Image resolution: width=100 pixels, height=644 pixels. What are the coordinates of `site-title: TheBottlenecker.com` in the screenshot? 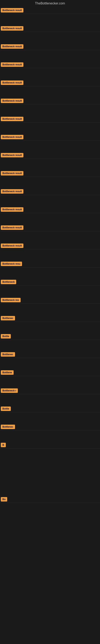 It's located at (50, 3).